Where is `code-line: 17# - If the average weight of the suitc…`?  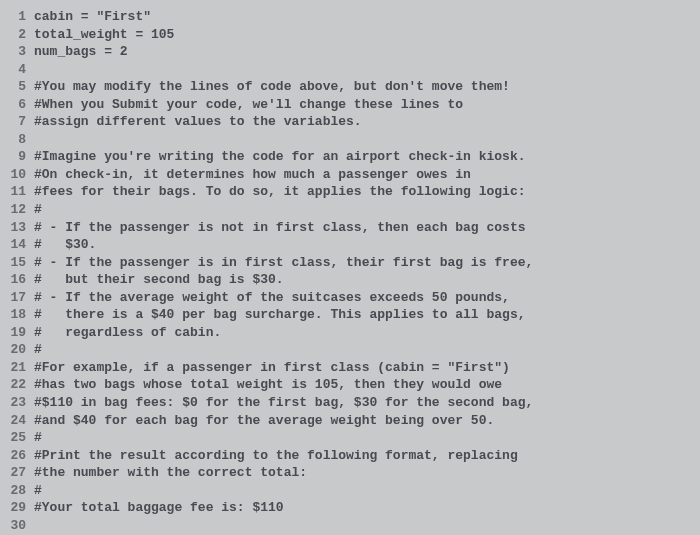
code-line: 17# - If the average weight of the suitc… is located at coordinates (350, 298).